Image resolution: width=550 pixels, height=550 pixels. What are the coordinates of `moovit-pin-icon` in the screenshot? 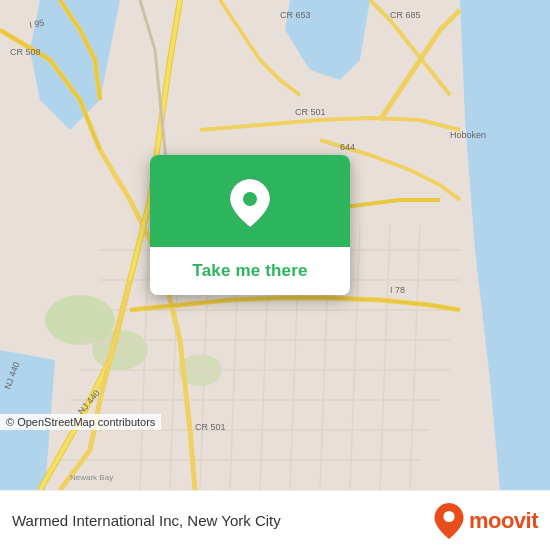 It's located at (449, 521).